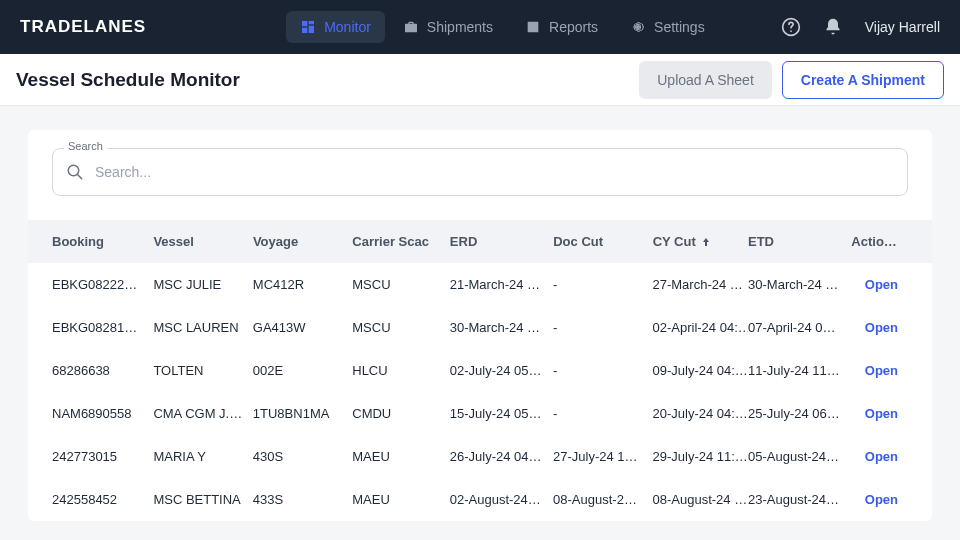  What do you see at coordinates (792, 80) in the screenshot?
I see `subheader-actions: Upload A Sheet Create A Shipment` at bounding box center [792, 80].